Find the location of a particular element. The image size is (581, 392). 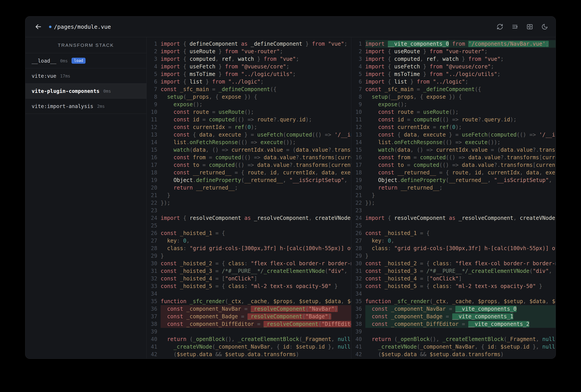

code-text: const _component_Badge = __vite_componen… is located at coordinates (460, 316).